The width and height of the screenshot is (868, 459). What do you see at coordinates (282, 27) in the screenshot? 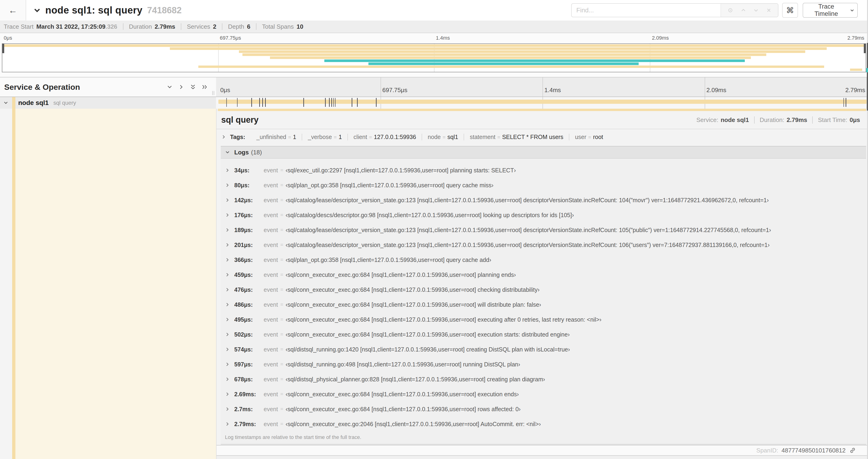
I see `summary-item: Total Spans10` at bounding box center [282, 27].